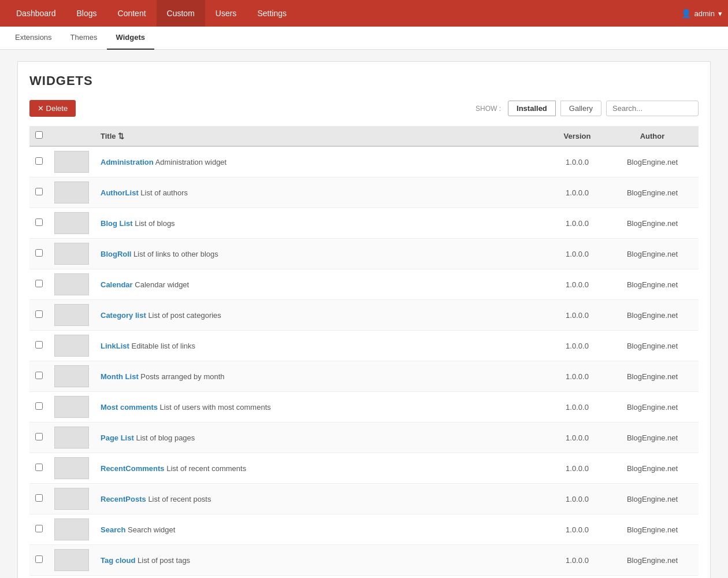  I want to click on nav-users: Users, so click(226, 13).